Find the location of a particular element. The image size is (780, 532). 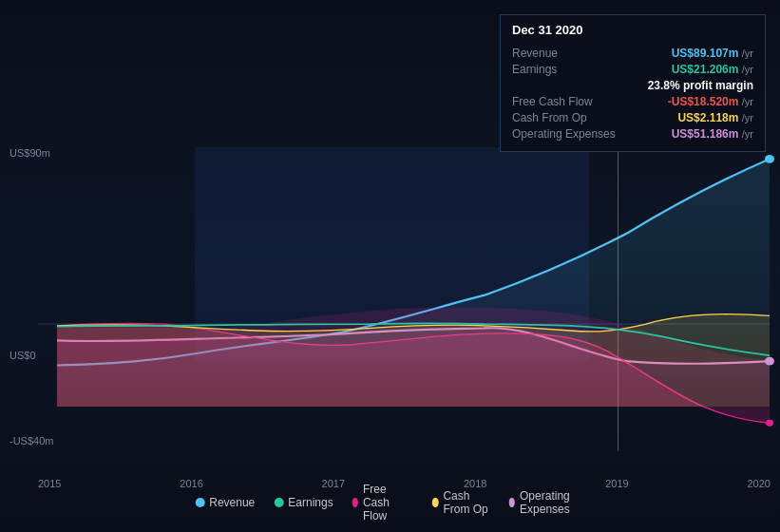

tooltip-value-opex: US$51.186m /yr is located at coordinates (713, 134).